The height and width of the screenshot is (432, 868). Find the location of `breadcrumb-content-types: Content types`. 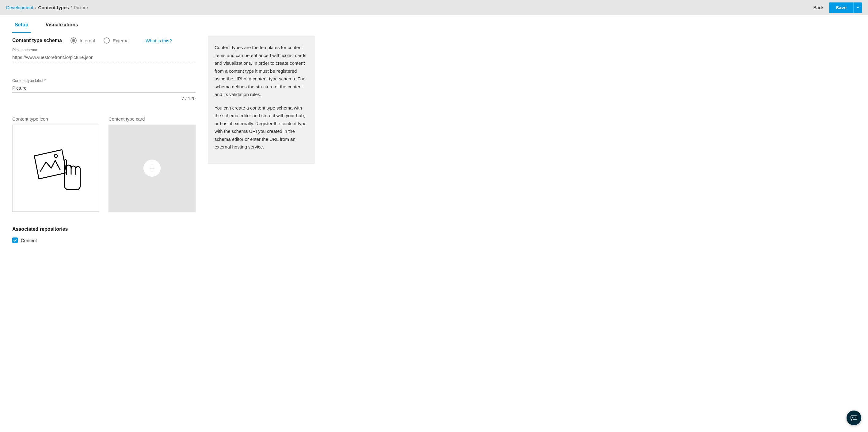

breadcrumb-content-types: Content types is located at coordinates (54, 7).